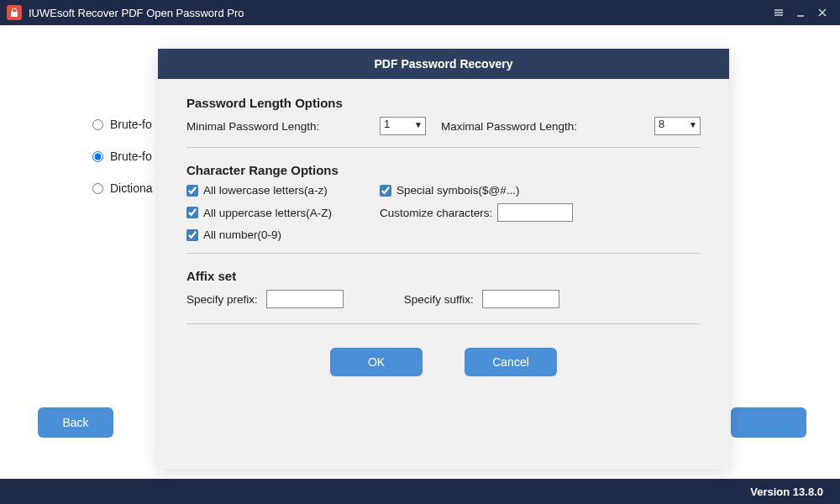 The height and width of the screenshot is (504, 840). I want to click on menu-button, so click(779, 13).